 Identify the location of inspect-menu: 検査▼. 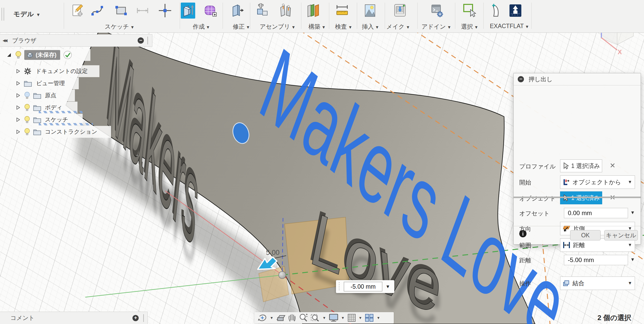
(344, 27).